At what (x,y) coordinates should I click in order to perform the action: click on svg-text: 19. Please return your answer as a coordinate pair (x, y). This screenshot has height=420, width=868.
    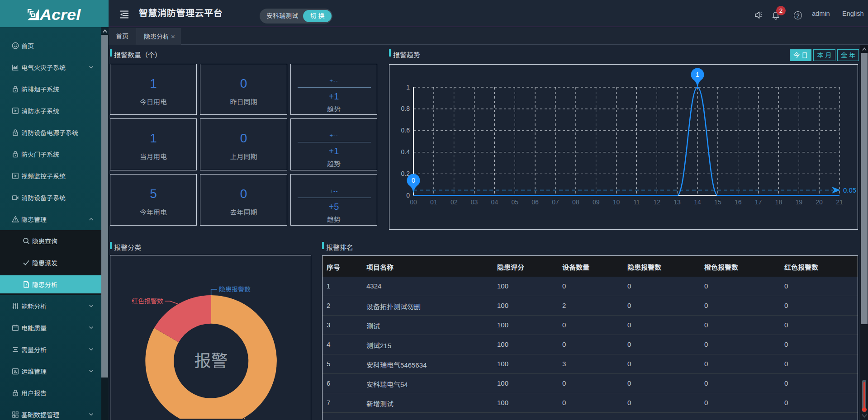
    Looking at the image, I should click on (799, 202).